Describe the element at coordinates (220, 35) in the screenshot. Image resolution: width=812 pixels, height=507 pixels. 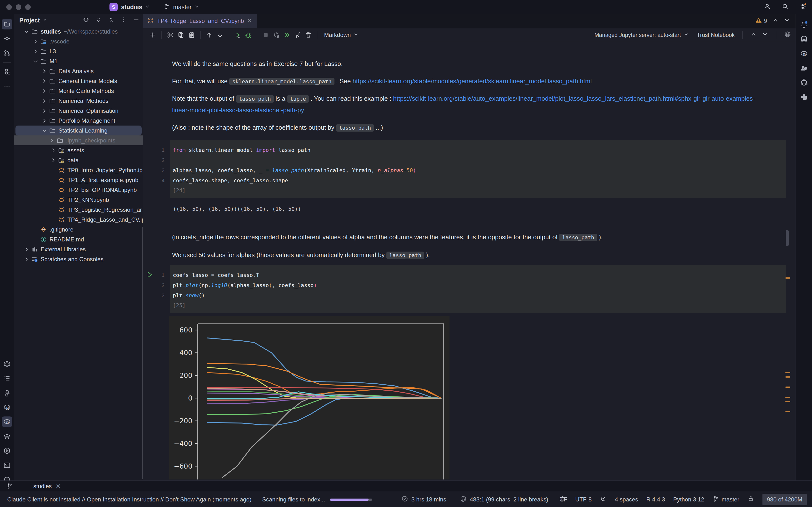
I see `move-cell-down-button` at that location.